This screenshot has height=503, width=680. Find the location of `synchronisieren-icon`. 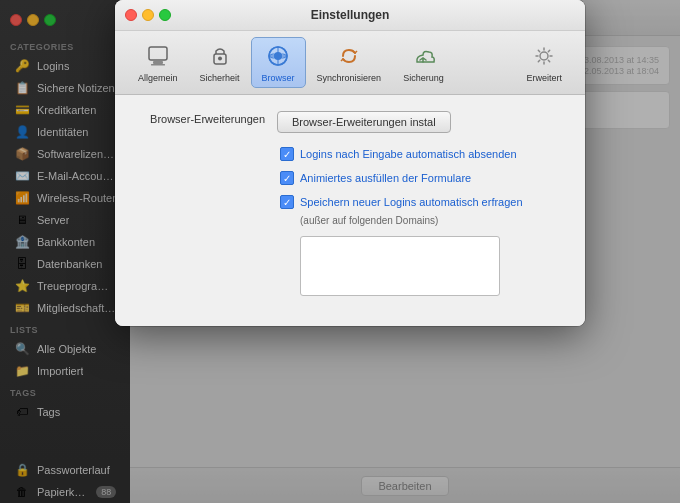

synchronisieren-icon is located at coordinates (349, 56).